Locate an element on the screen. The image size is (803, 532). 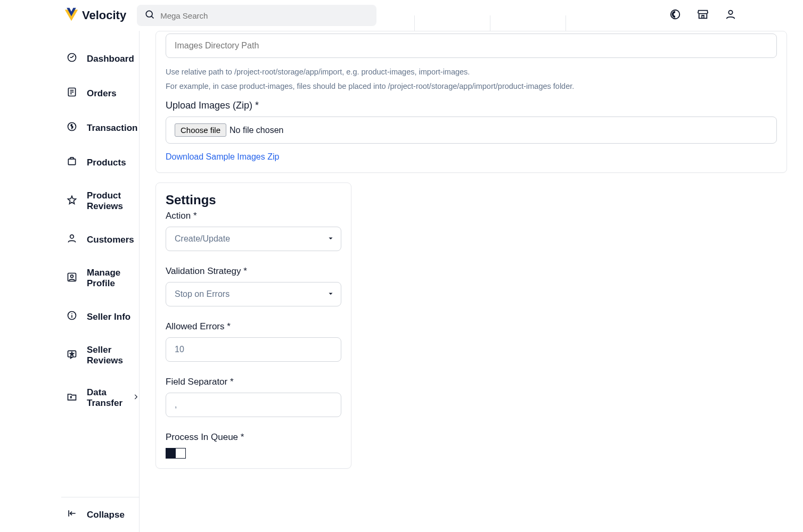
field-sep-label: Field Separator * is located at coordinates (253, 382).